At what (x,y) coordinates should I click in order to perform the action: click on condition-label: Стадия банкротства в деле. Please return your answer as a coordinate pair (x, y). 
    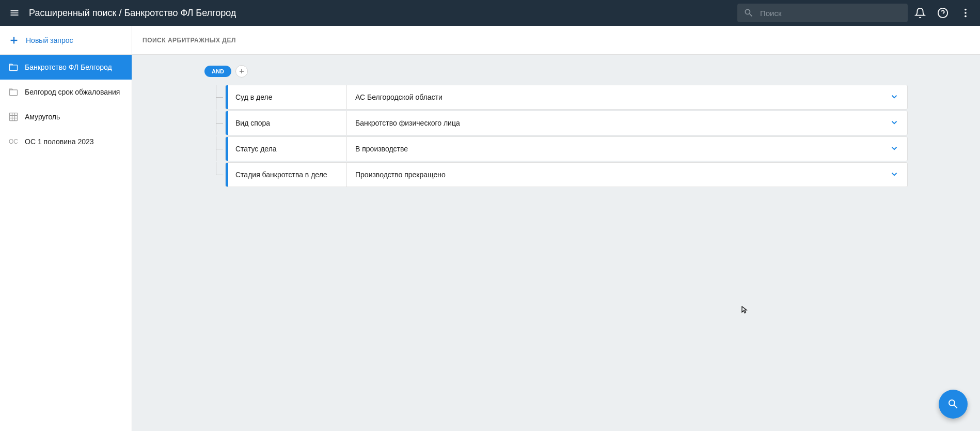
    Looking at the image, I should click on (288, 175).